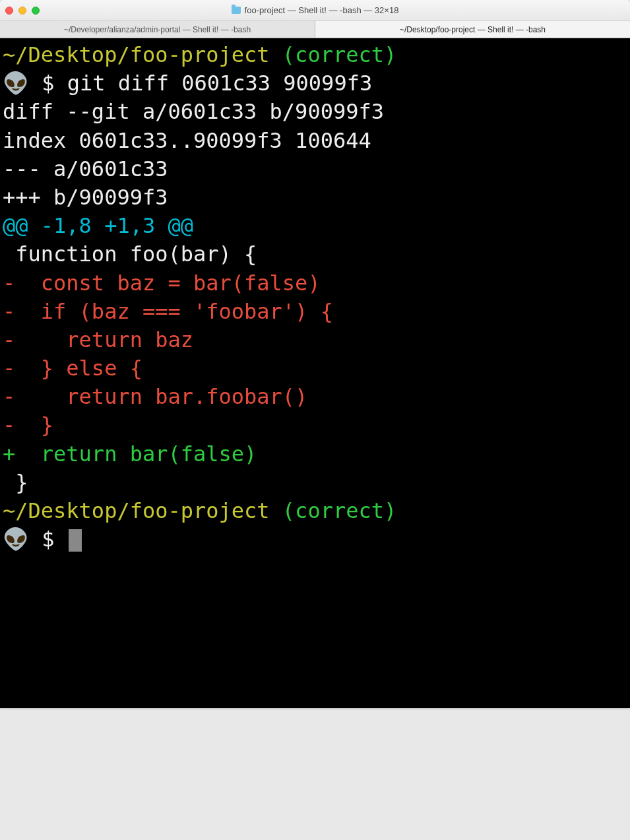 This screenshot has width=630, height=840. I want to click on tab-label: ~/Developer/alianza/admin-portal — Shell…, so click(157, 30).